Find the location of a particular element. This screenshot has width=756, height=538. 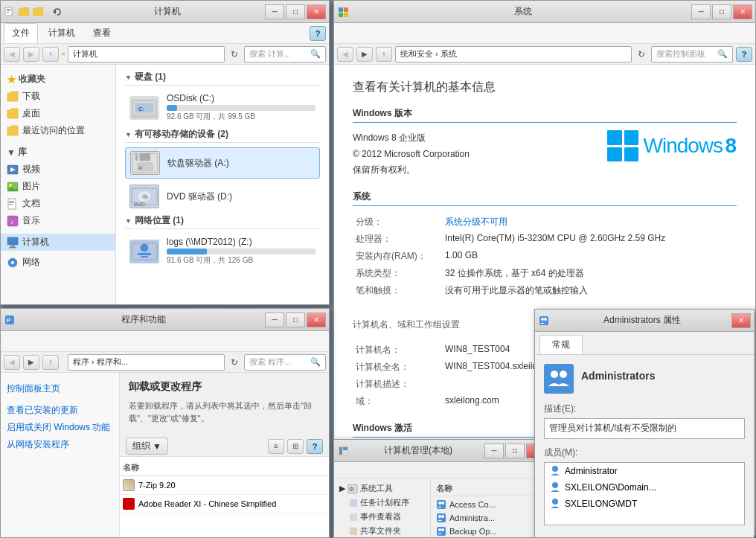

sidebar-item-download: 下载 is located at coordinates (58, 97).